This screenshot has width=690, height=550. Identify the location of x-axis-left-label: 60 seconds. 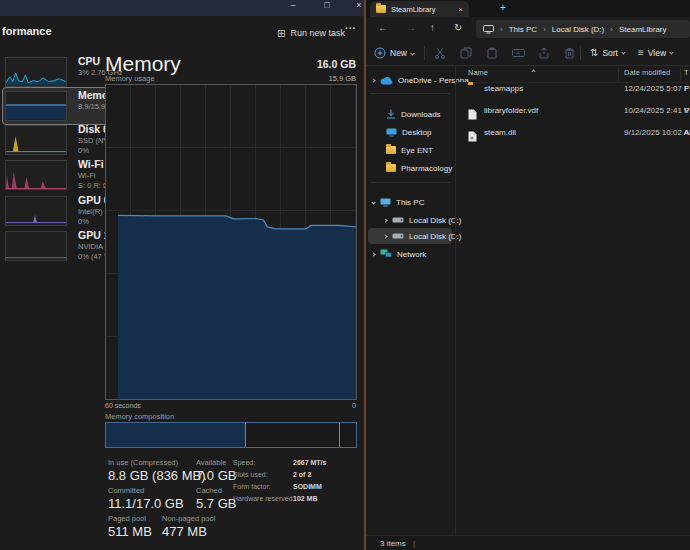
(123, 406).